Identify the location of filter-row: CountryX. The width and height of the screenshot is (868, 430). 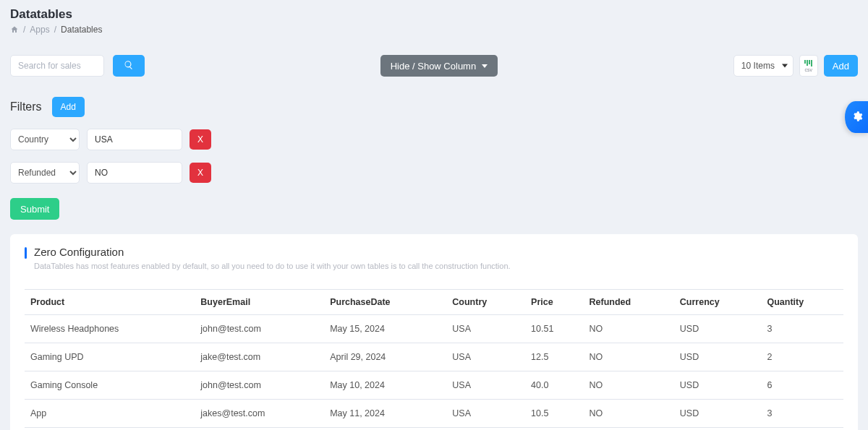
(434, 139).